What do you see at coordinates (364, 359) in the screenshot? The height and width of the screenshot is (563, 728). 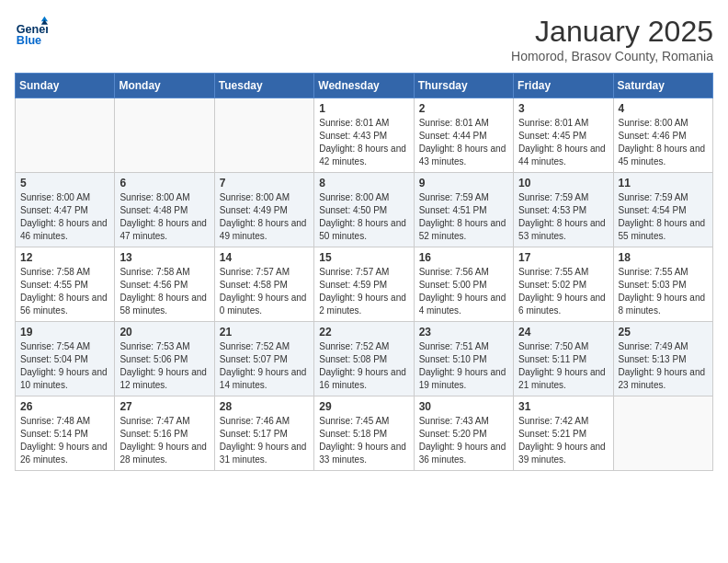 I see `calendar-cell: 22Sunrise: 7:52 AM Sunset: 5:08 PM Dayli…` at bounding box center [364, 359].